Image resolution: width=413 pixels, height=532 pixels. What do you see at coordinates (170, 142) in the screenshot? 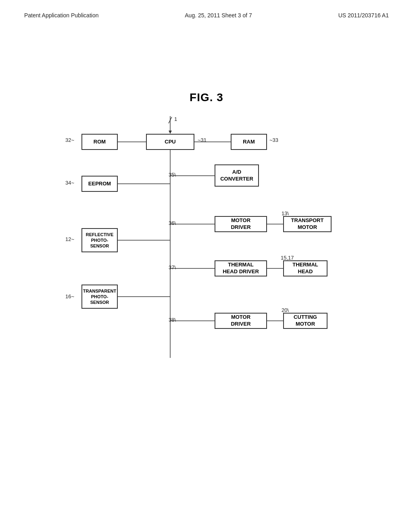
I see `cpu-box: CPU` at bounding box center [170, 142].